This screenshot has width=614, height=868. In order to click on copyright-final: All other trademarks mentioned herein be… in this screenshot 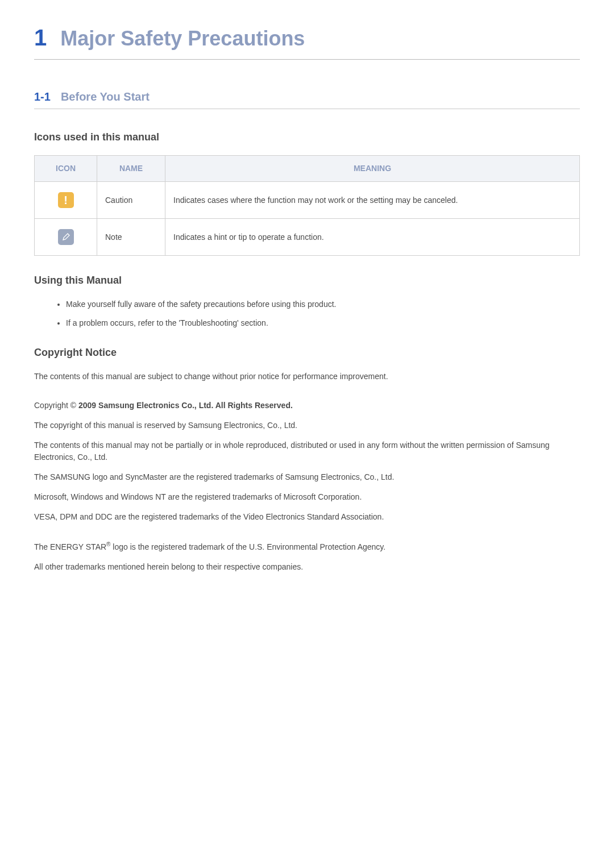, I will do `click(307, 567)`.